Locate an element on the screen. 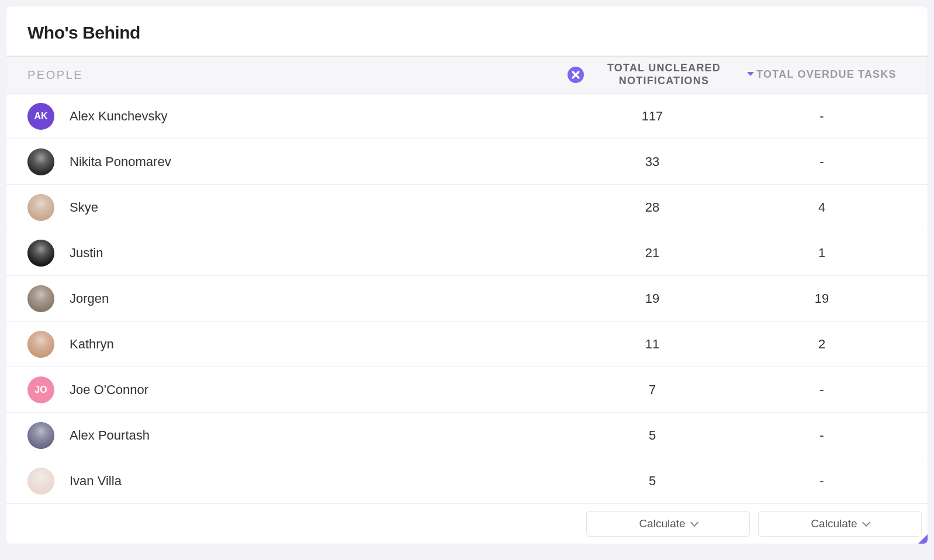 This screenshot has height=560, width=934. person-name: Jorgen is located at coordinates (89, 299).